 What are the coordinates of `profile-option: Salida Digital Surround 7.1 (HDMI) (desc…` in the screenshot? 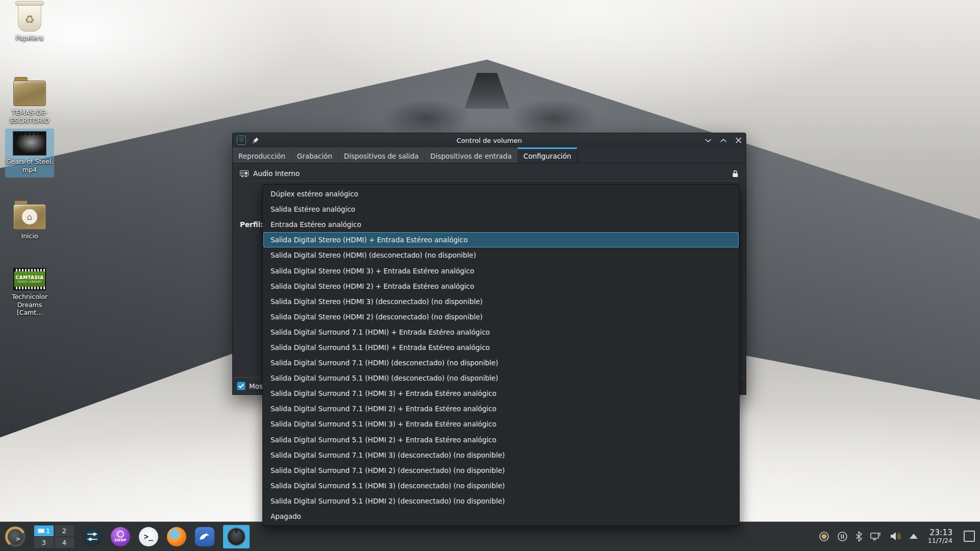 It's located at (501, 363).